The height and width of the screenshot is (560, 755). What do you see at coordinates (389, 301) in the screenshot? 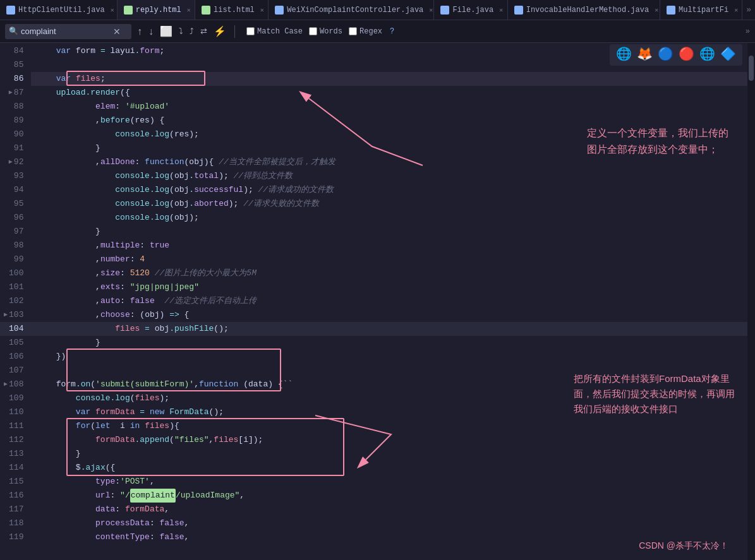
I see `code-line-102: ,auto: false //选定文件后不自动上传` at bounding box center [389, 301].